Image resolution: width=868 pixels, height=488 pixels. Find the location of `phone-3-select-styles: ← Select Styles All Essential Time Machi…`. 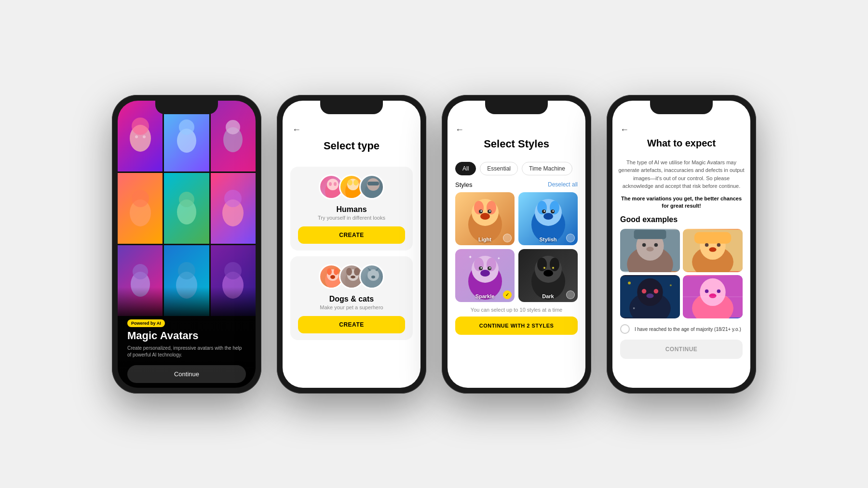

phone-3-select-styles: ← Select Styles All Essential Time Machi… is located at coordinates (516, 244).